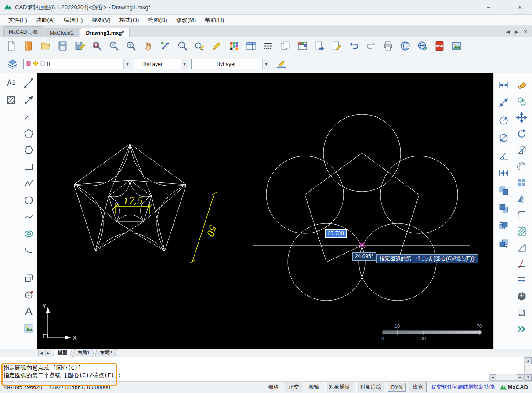 This screenshot has height=393, width=532. Describe the element at coordinates (371, 46) in the screenshot. I see `redo-icon` at that location.